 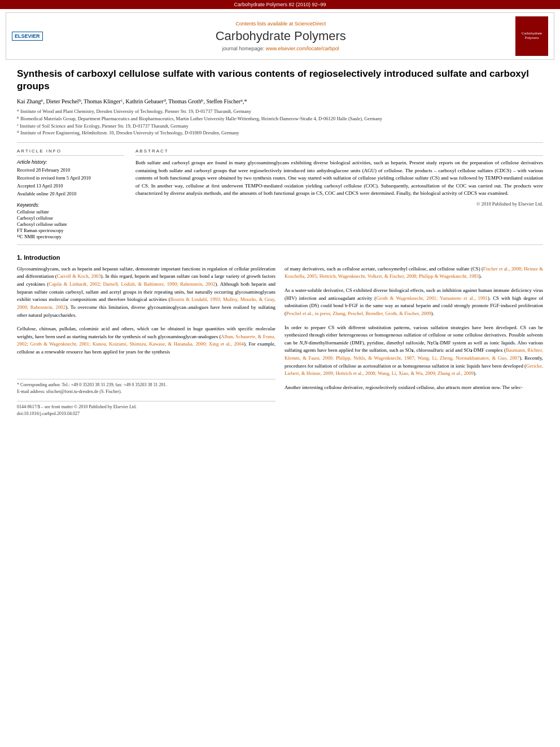 What do you see at coordinates (280, 36) in the screenshot?
I see `journal-header: ELSEVIER Contents lists available at Sci…` at bounding box center [280, 36].